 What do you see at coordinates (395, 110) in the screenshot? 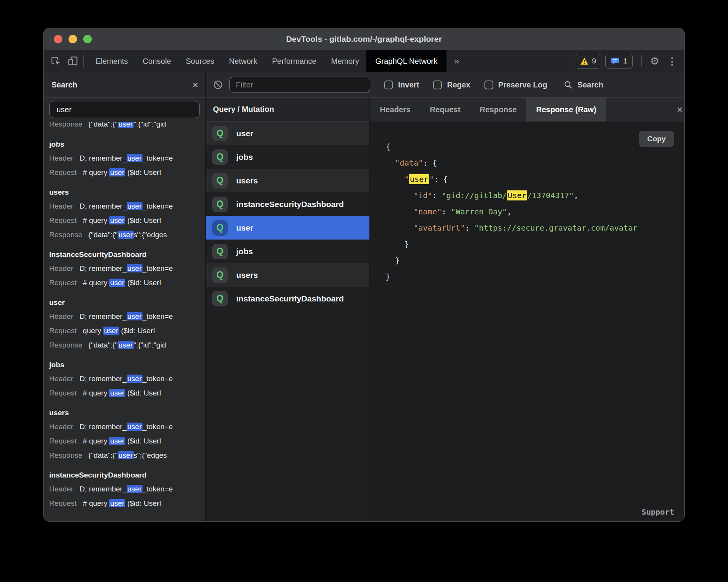
I see `response-tab-headers: Headers` at bounding box center [395, 110].